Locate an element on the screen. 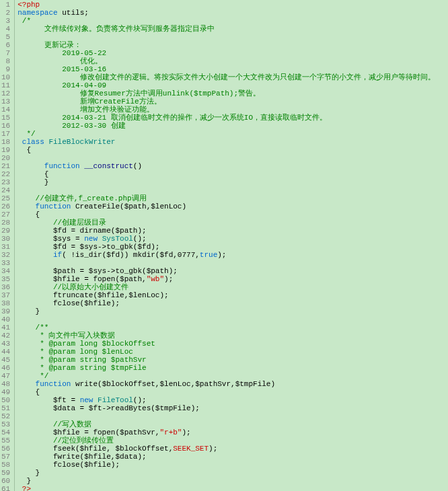 Image resolution: width=448 pixels, height=491 pixels. line-number: 16 is located at coordinates (5, 126).